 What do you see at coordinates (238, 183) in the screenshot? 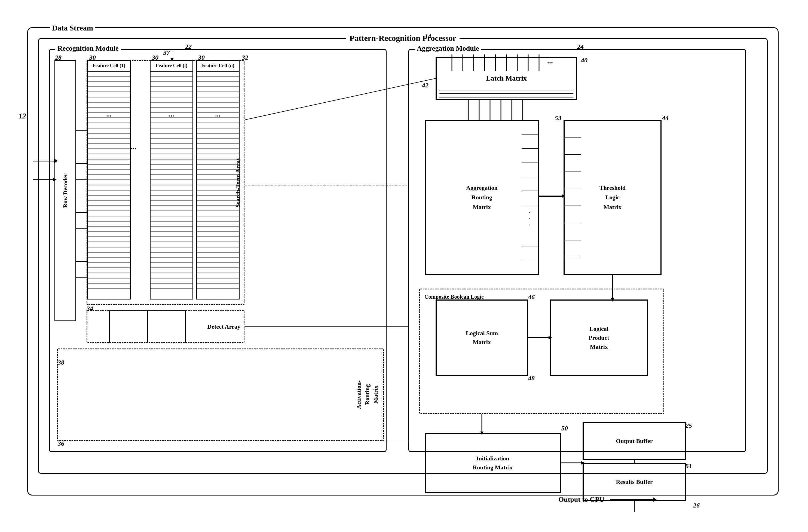
I see `search-term-label-container: Search-Term Array` at bounding box center [238, 183].